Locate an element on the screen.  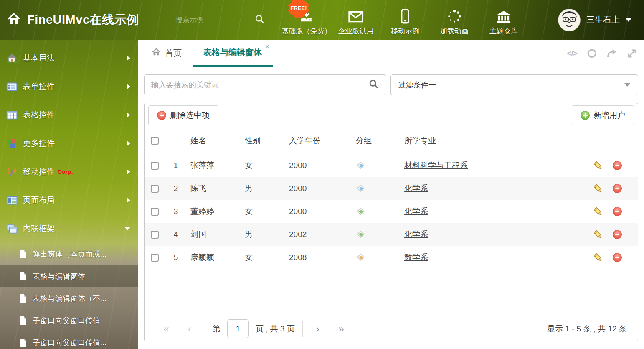
sidebar-item-basic-usage: 基本用法 is located at coordinates (69, 58).